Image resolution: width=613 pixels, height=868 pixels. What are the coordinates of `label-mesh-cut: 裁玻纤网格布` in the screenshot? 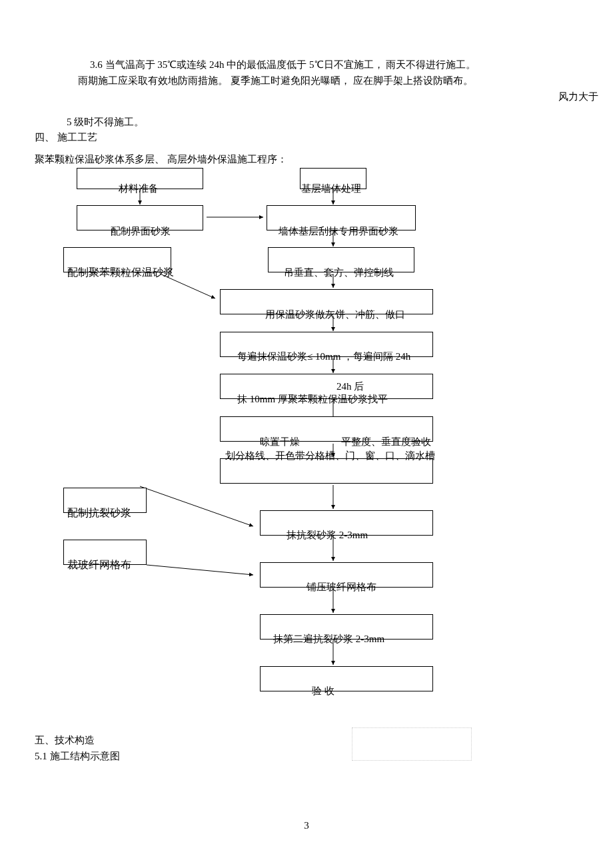 It's located at (99, 565).